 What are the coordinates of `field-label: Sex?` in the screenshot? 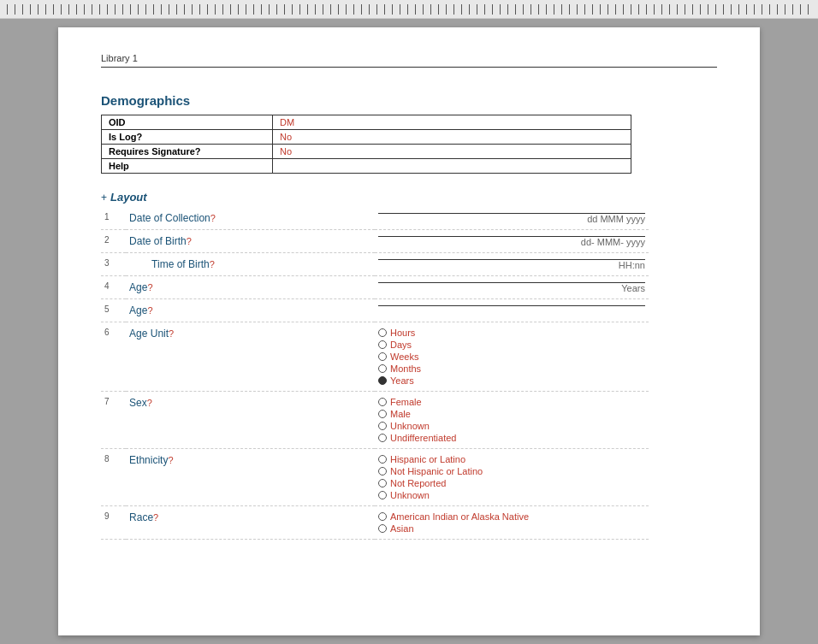 It's located at (250, 421).